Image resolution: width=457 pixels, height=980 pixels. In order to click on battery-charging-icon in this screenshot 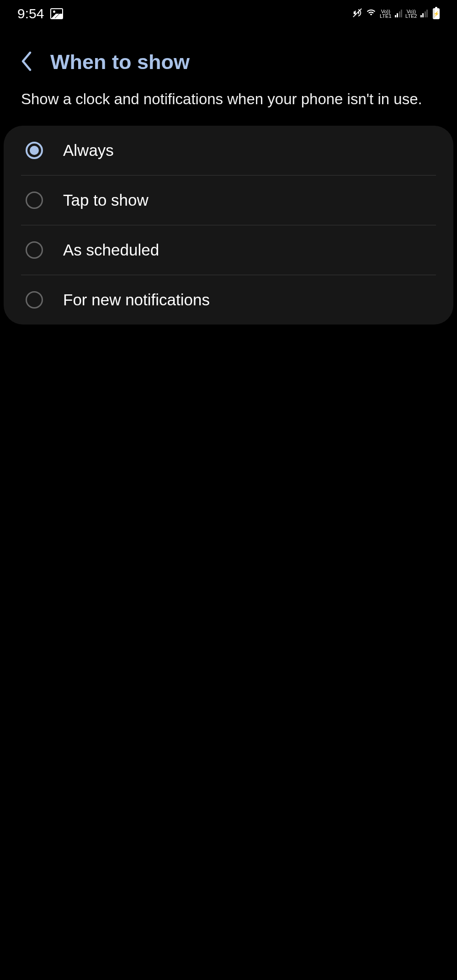, I will do `click(436, 14)`.